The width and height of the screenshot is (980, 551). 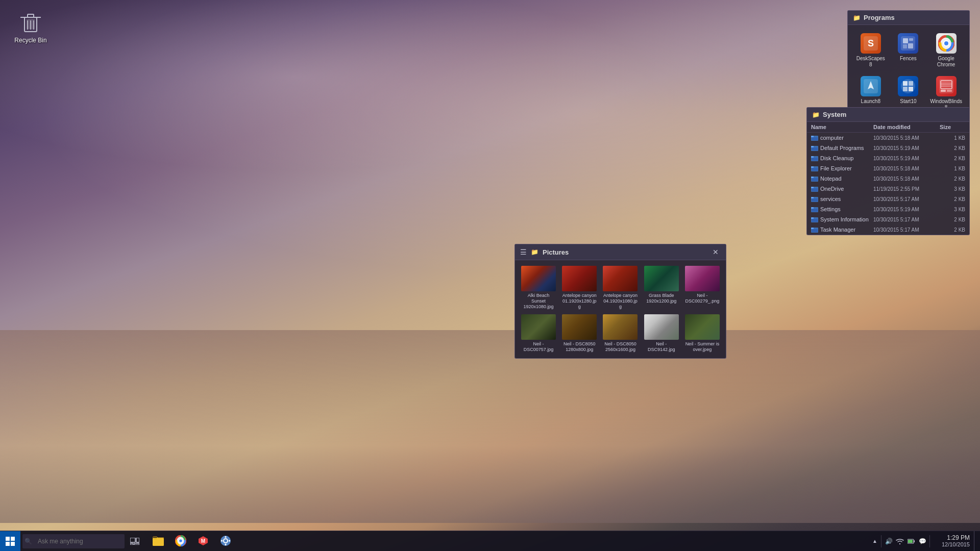 I want to click on taskbar-file-explorer, so click(x=158, y=541).